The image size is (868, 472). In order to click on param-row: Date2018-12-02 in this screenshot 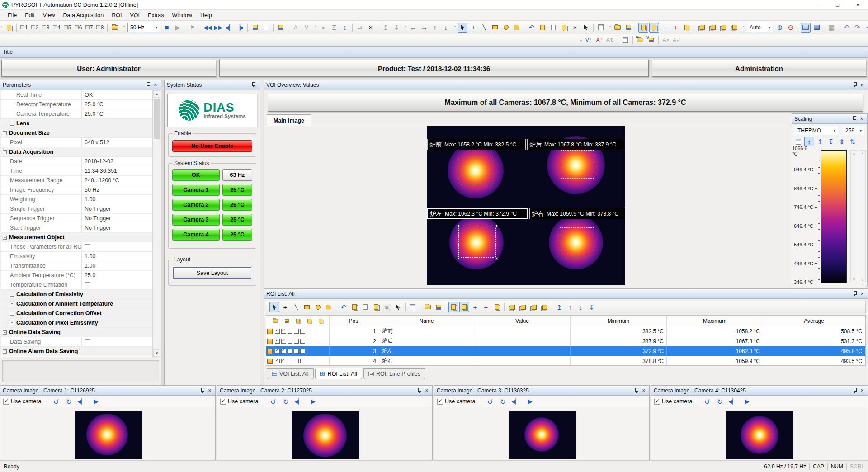, I will do `click(77, 162)`.